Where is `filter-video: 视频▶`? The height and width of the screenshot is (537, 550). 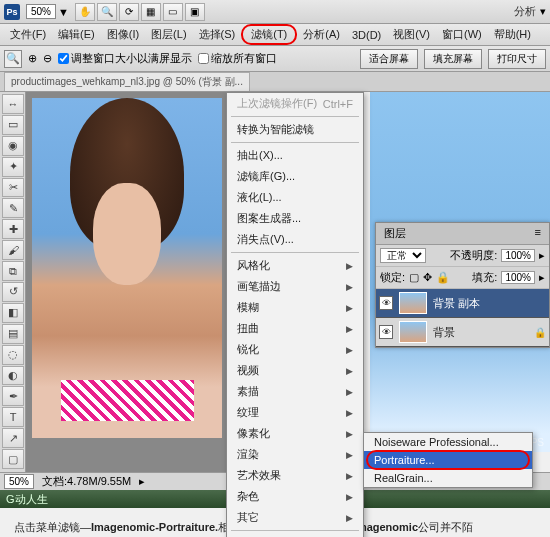
filter-video: 视频▶ is located at coordinates (295, 370).